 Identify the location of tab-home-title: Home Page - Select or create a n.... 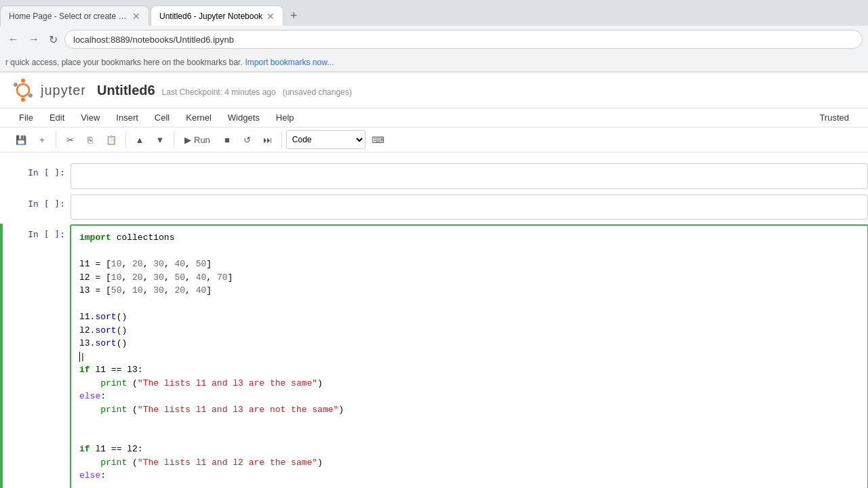
(68, 16).